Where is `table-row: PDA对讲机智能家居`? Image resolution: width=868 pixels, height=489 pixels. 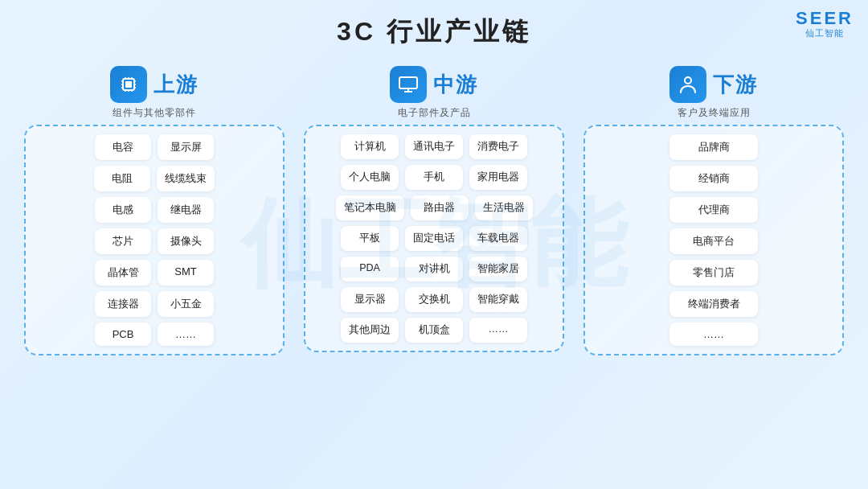
table-row: PDA对讲机智能家居 is located at coordinates (434, 269).